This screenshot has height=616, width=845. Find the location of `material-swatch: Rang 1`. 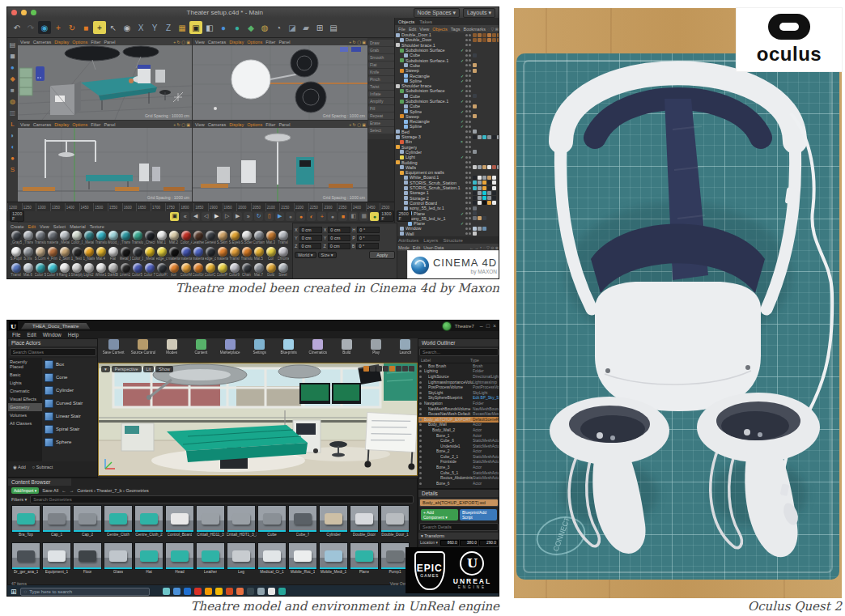

material-swatch: Rang 1 is located at coordinates (65, 270).